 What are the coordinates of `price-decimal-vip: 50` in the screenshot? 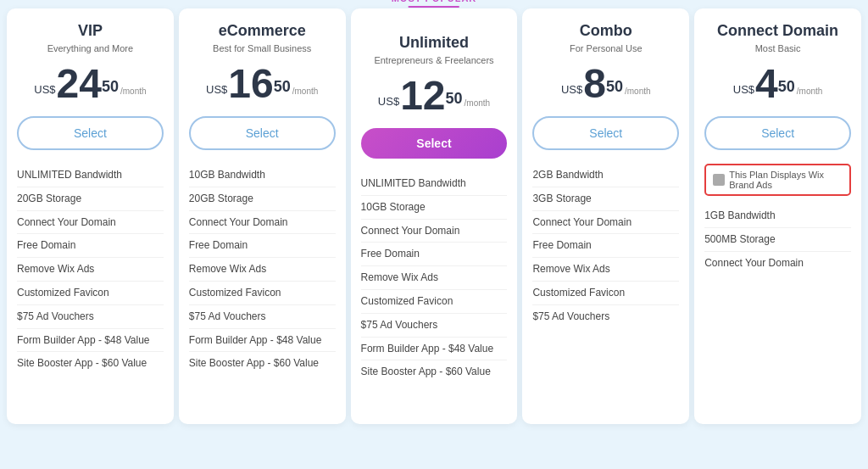 It's located at (110, 87).